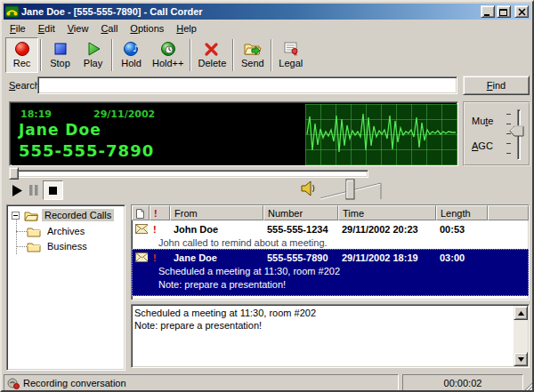 The width and height of the screenshot is (534, 392). I want to click on cell-number: 555-555-1234, so click(301, 228).